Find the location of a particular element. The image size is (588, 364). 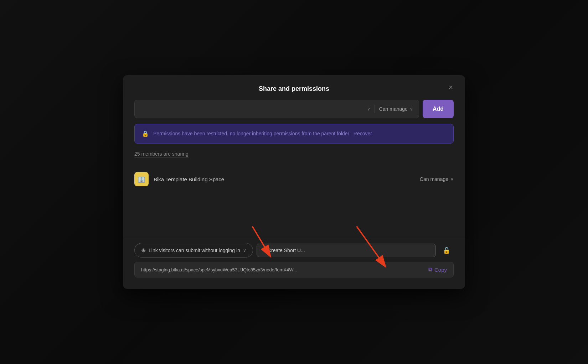

modal-header: Share and permissions × is located at coordinates (294, 88).